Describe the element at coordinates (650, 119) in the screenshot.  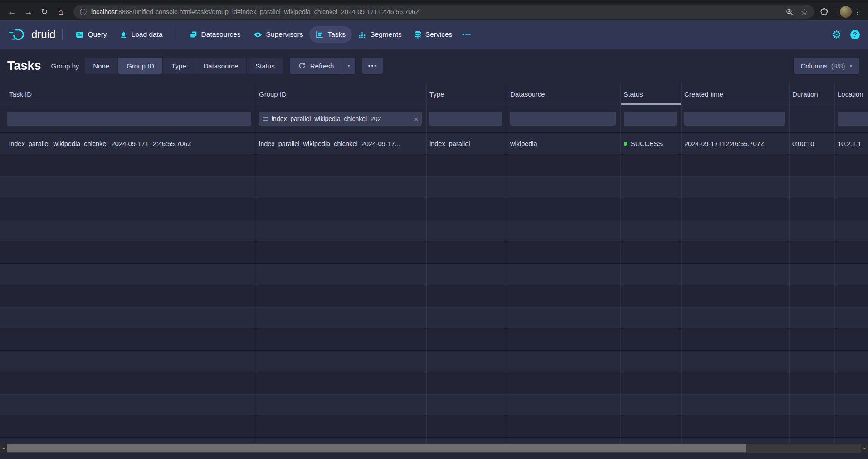
I see `status-filter-input` at that location.